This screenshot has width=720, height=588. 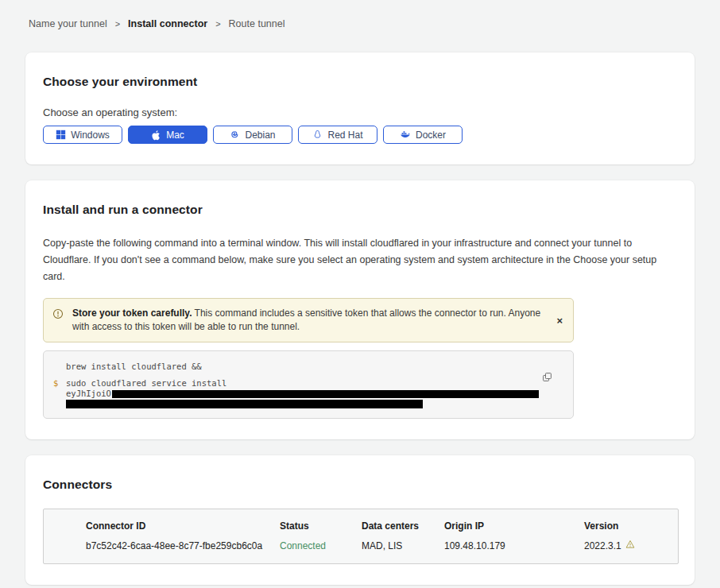 I want to click on header-status: Status, so click(x=321, y=526).